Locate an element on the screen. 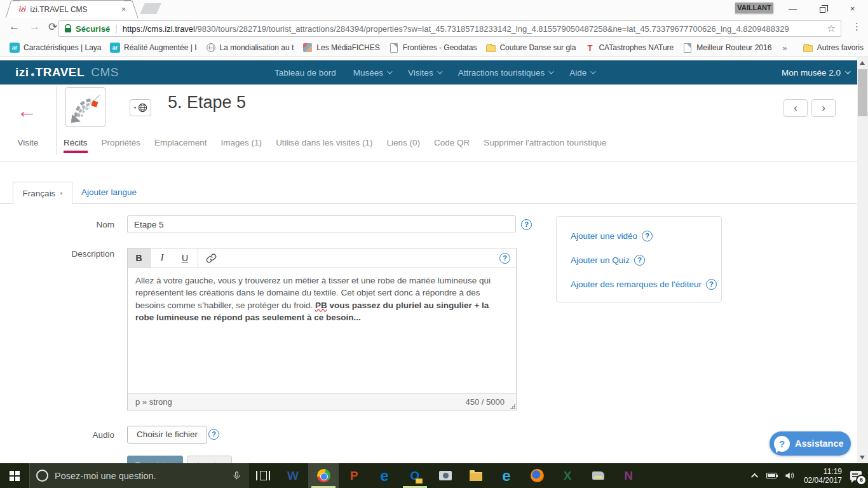  taskbar-icon-excel: X is located at coordinates (567, 475).